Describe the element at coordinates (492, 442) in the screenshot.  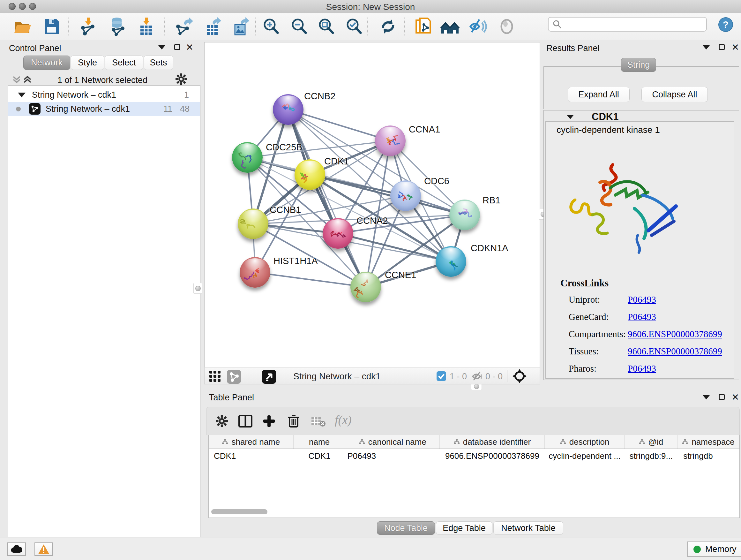
I see `column-header-database-identifier: database identifier` at that location.